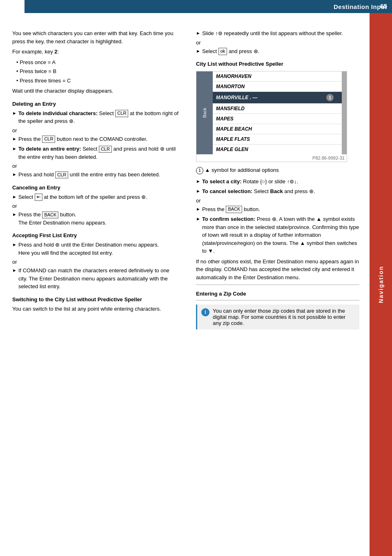 The width and height of the screenshot is (392, 556). What do you see at coordinates (277, 87) in the screenshot?
I see `city-item-2: MANORTON` at bounding box center [277, 87].